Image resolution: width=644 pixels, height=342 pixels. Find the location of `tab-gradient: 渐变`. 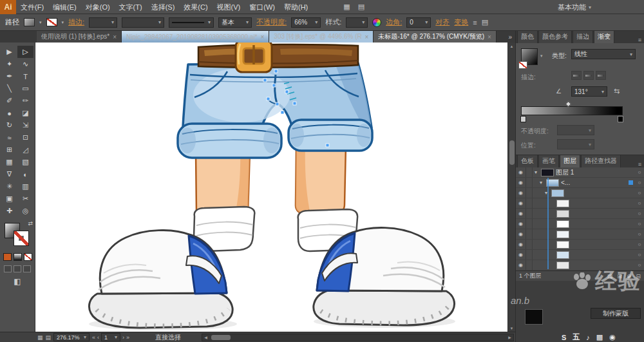

tab-gradient: 渐变 is located at coordinates (604, 37).